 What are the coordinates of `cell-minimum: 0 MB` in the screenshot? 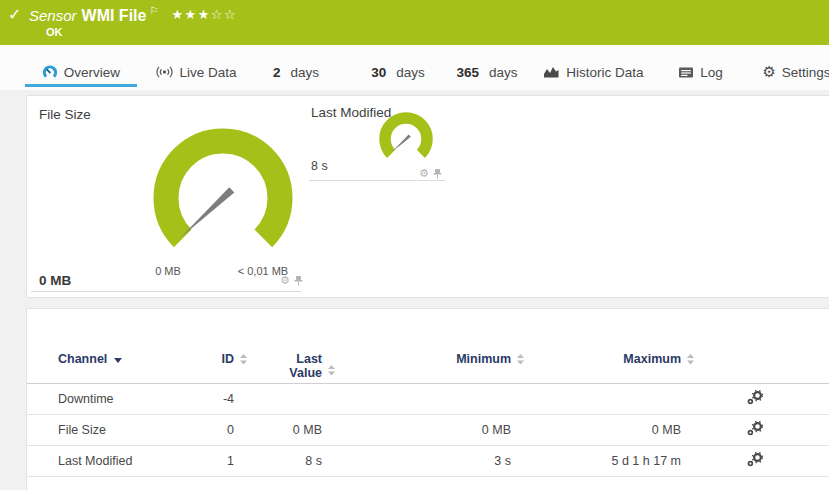 It's located at (416, 430).